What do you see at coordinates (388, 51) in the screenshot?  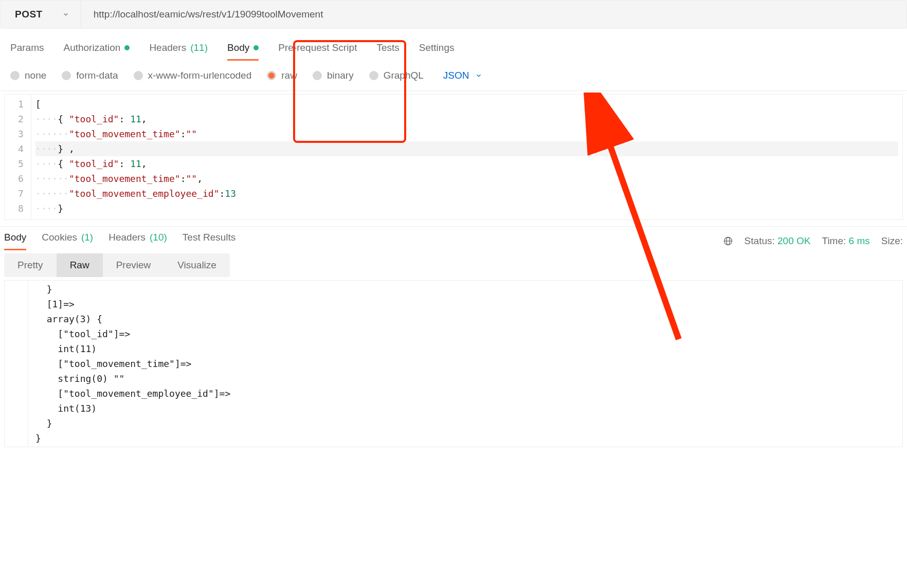 I see `tab-tests: Tests` at bounding box center [388, 51].